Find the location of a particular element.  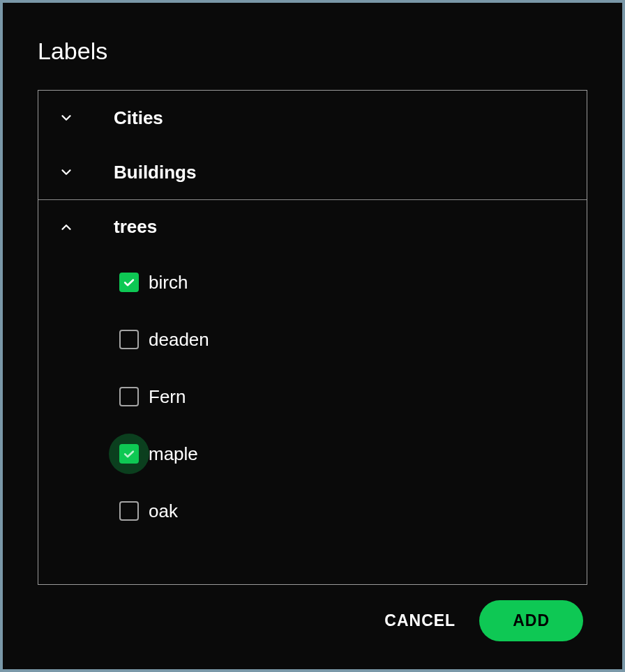

list-item: oak is located at coordinates (312, 511).